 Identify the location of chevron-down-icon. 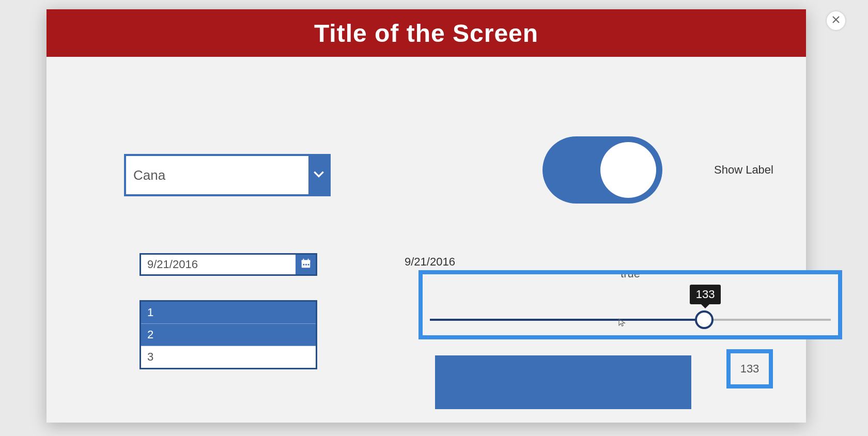
(319, 175).